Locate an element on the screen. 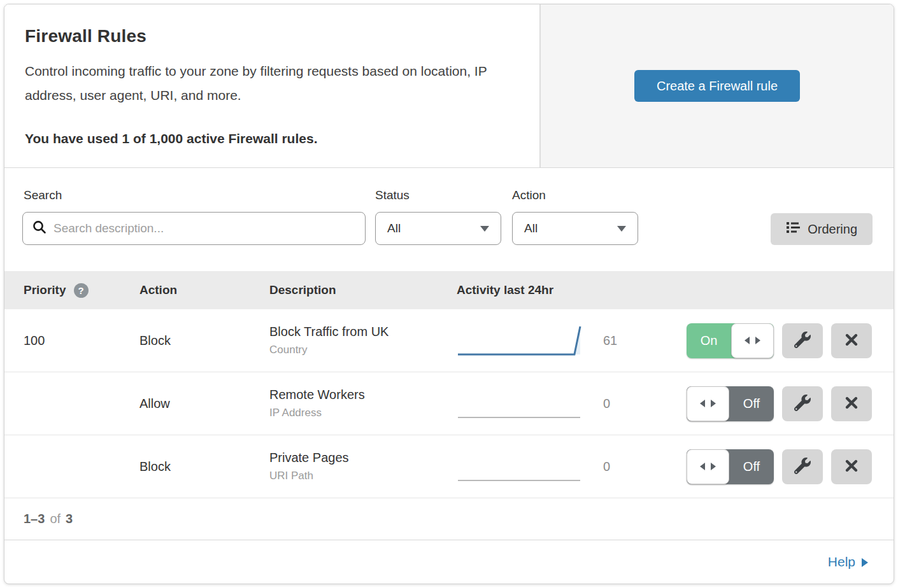 The height and width of the screenshot is (588, 898). header-action-panel: Create a Firewall rule is located at coordinates (716, 86).